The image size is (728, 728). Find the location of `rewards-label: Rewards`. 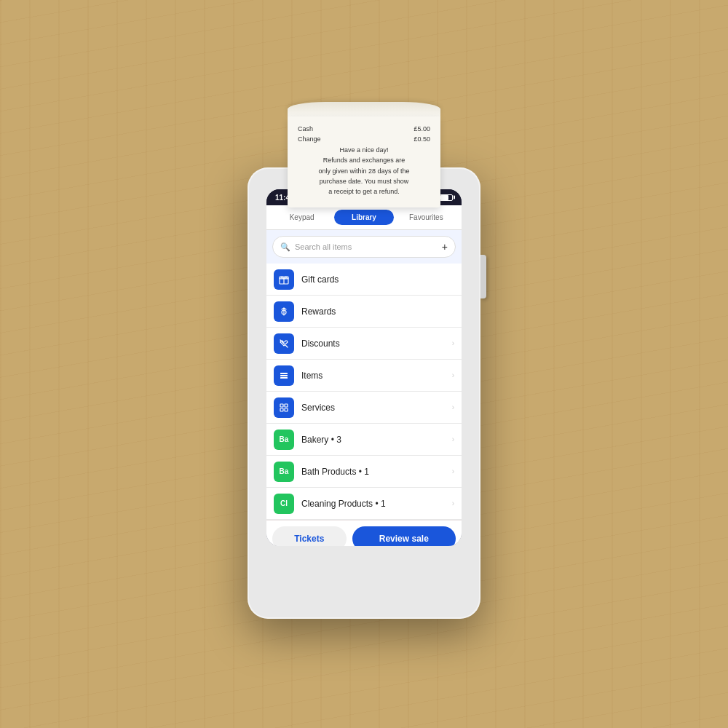

rewards-label: Rewards is located at coordinates (378, 312).